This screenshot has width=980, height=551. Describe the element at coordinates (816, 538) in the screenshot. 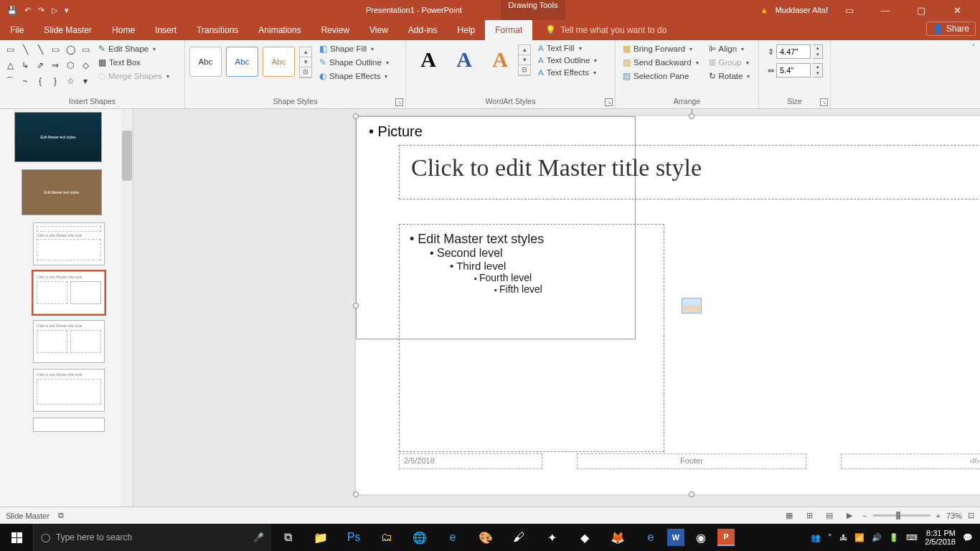

I see `people-icon: 👥` at that location.